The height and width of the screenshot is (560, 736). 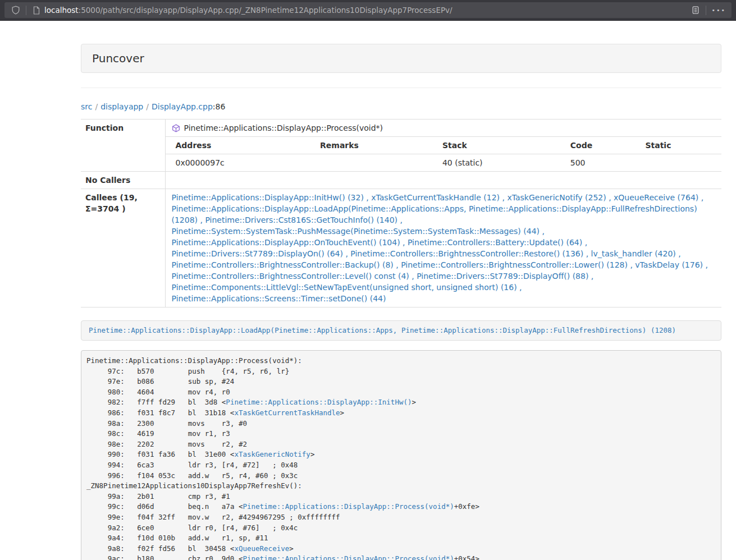 What do you see at coordinates (598, 146) in the screenshot?
I see `col-code: Code` at bounding box center [598, 146].